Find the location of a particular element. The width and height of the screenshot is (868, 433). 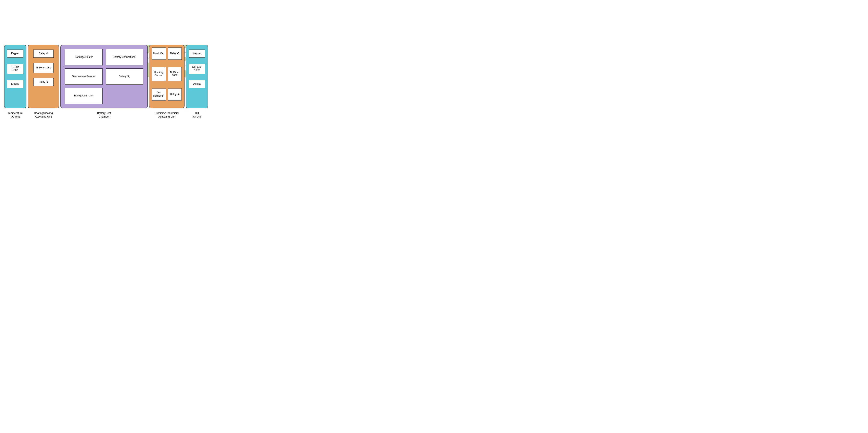

heating-cooling-label: Heating/CoolingActivating Unit is located at coordinates (43, 115).